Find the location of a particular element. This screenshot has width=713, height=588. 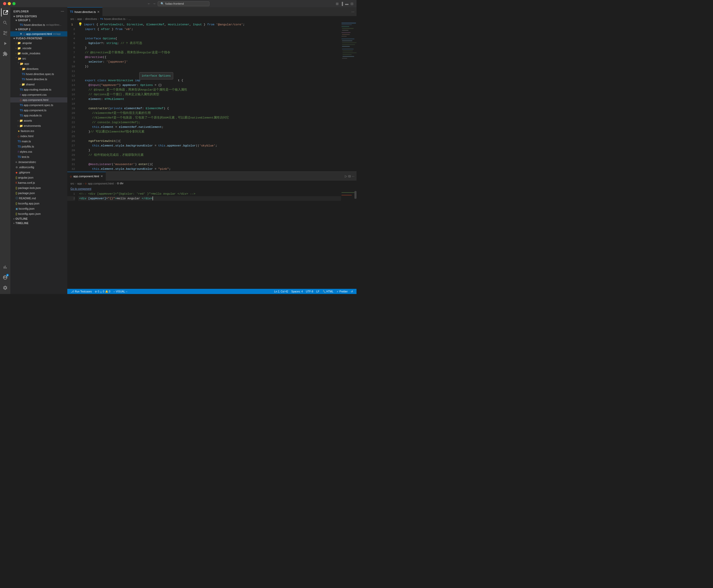

tab-app-component-html: ◇ app.component.html ✕ is located at coordinates (87, 176).